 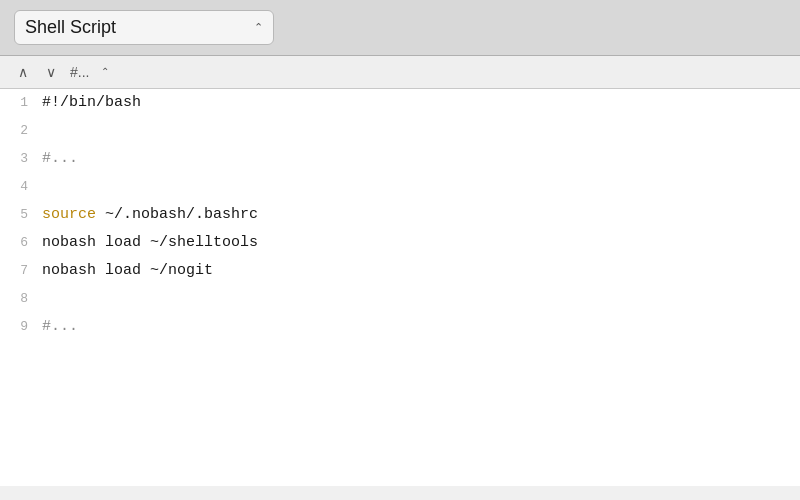 What do you see at coordinates (400, 131) in the screenshot?
I see `code-line: 2` at bounding box center [400, 131].